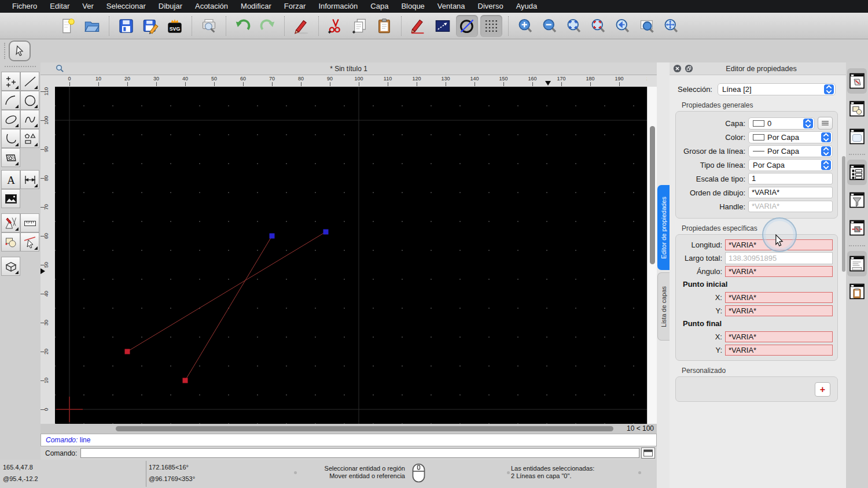  I want to click on remove-entity-button, so click(301, 26).